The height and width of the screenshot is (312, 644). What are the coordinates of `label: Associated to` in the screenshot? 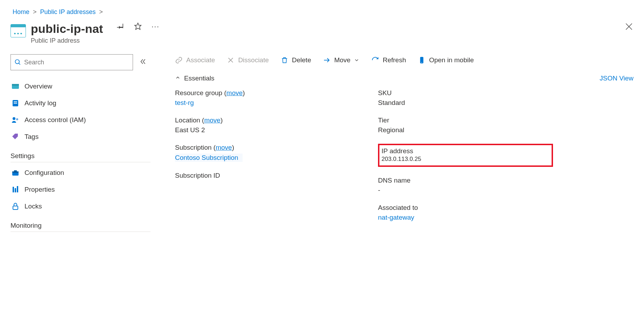 It's located at (465, 208).